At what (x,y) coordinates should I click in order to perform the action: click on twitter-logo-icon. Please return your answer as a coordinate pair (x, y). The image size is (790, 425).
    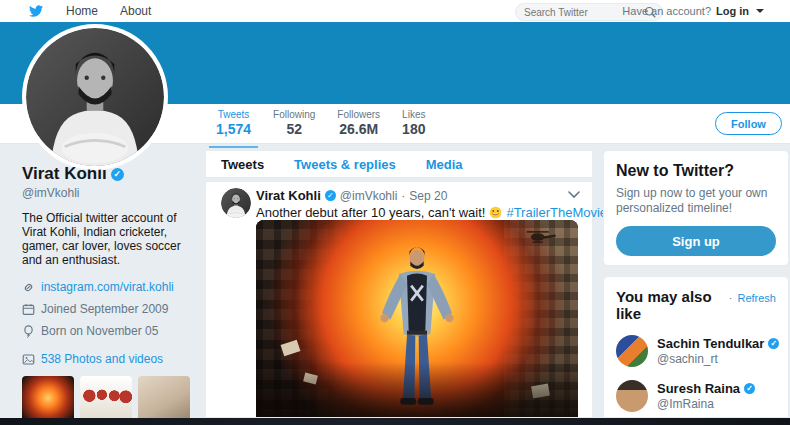
    Looking at the image, I should click on (36, 11).